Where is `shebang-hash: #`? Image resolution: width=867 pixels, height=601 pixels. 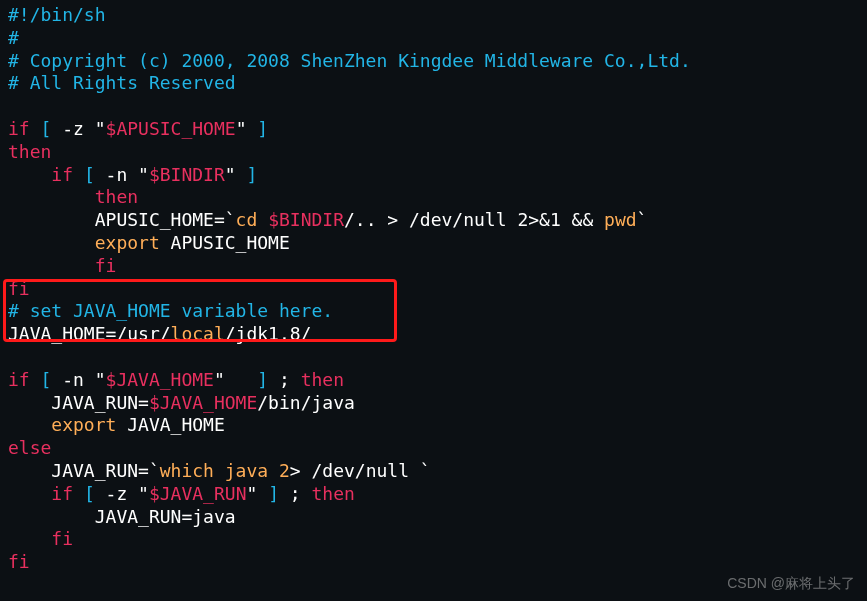
shebang-hash: # is located at coordinates (14, 14).